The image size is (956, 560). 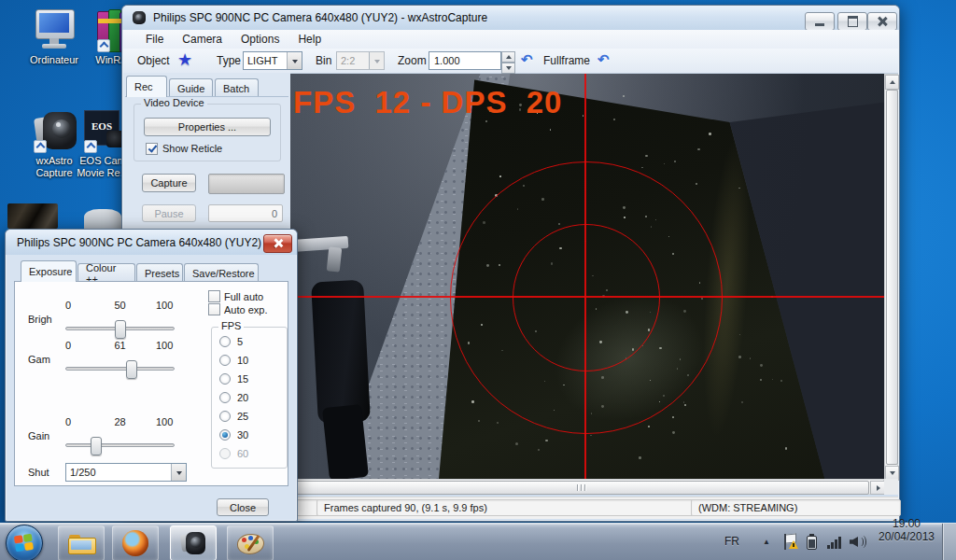 I want to click on tray-language-fr: FR, so click(x=732, y=541).